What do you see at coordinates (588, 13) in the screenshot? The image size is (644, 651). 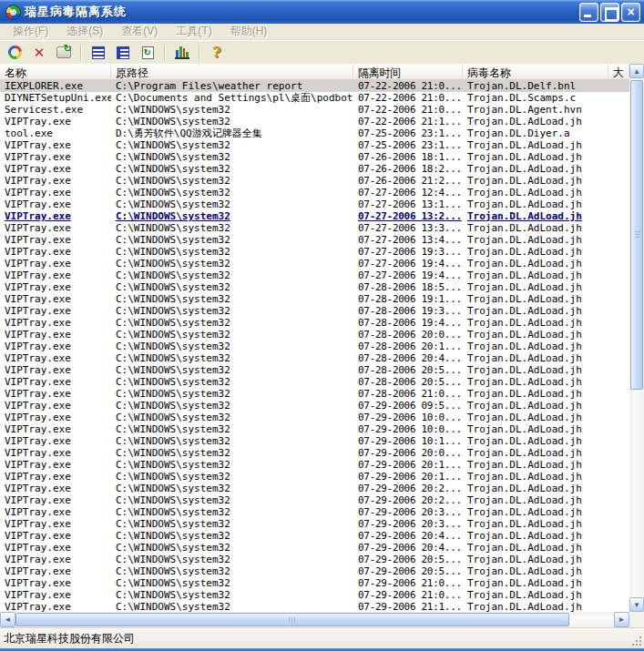 I see `minimize-button` at bounding box center [588, 13].